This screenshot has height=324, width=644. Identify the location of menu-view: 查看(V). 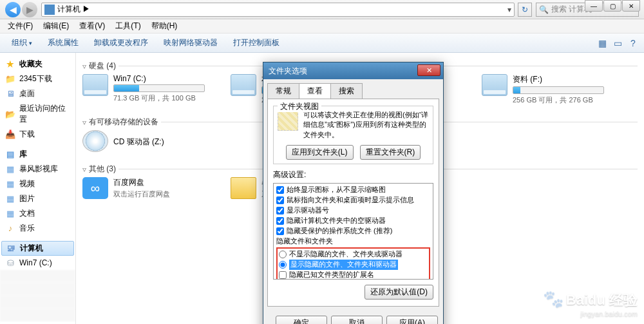
(92, 26).